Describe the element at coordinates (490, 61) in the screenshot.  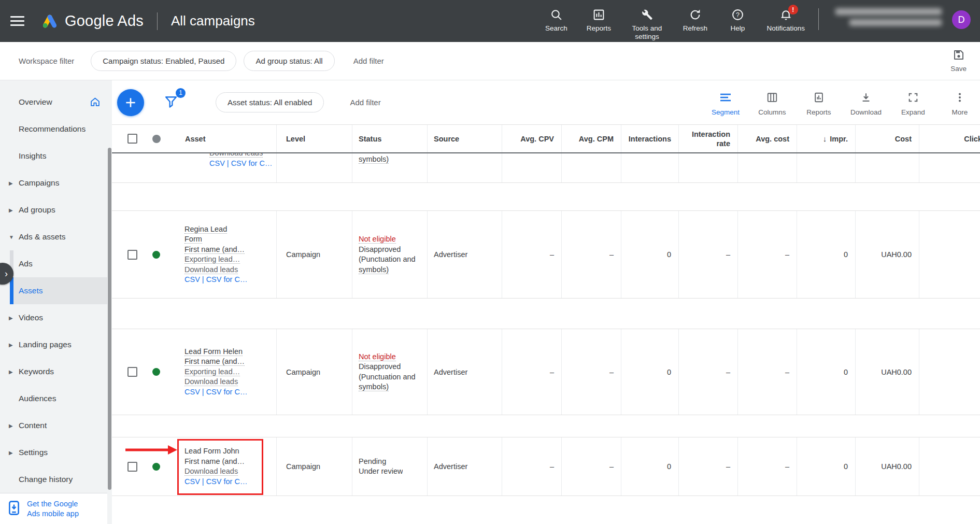
I see `workspace-filter-bar: Workspace filter Campaign status: Enable…` at that location.